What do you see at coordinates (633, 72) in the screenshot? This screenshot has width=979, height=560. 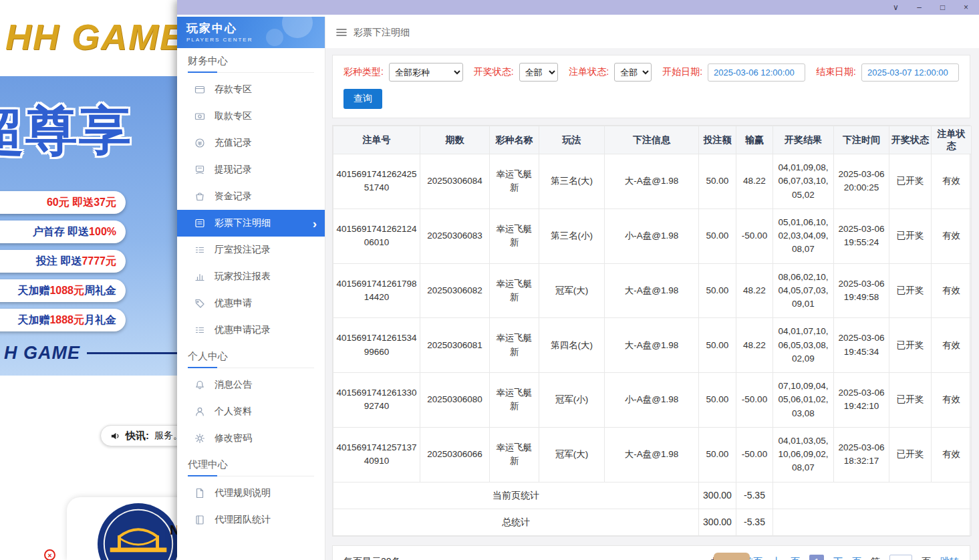 I see `order-status-select: 全部` at bounding box center [633, 72].